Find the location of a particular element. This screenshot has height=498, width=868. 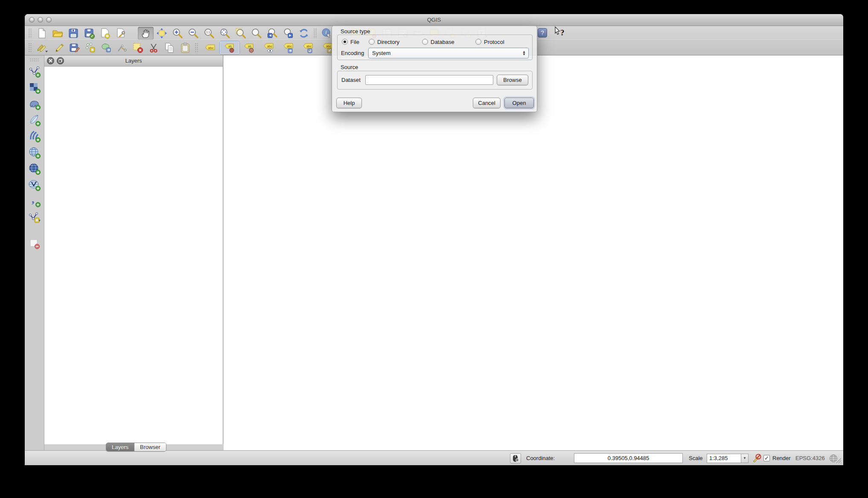

pan-to-selection-button is located at coordinates (161, 33).